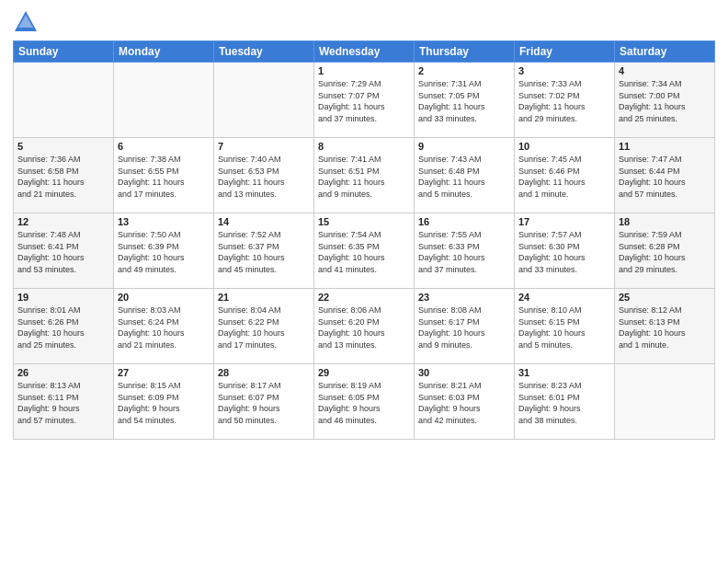 The image size is (728, 563). What do you see at coordinates (63, 403) in the screenshot?
I see `day-info: Sunrise: 8:13 AM Sunset: 6:11 PM Dayligh…` at bounding box center [63, 403].